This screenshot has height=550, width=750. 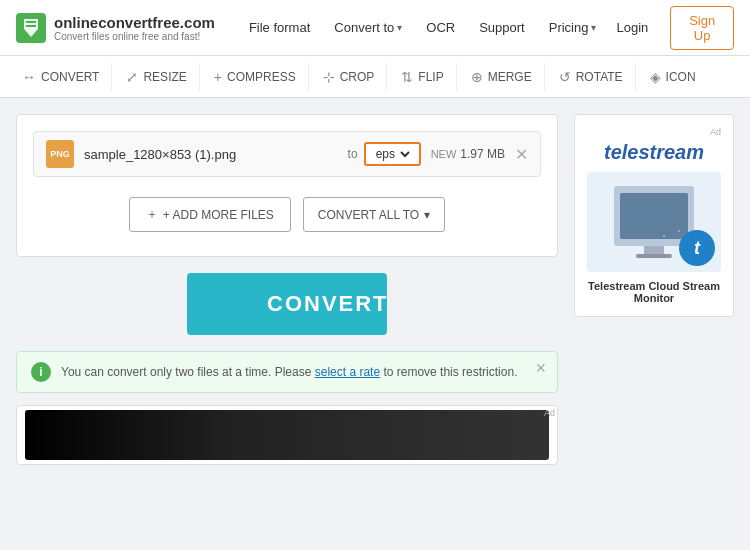 I want to click on add-more-files-button: ＋ + ADD MORE FILES, so click(x=210, y=214).